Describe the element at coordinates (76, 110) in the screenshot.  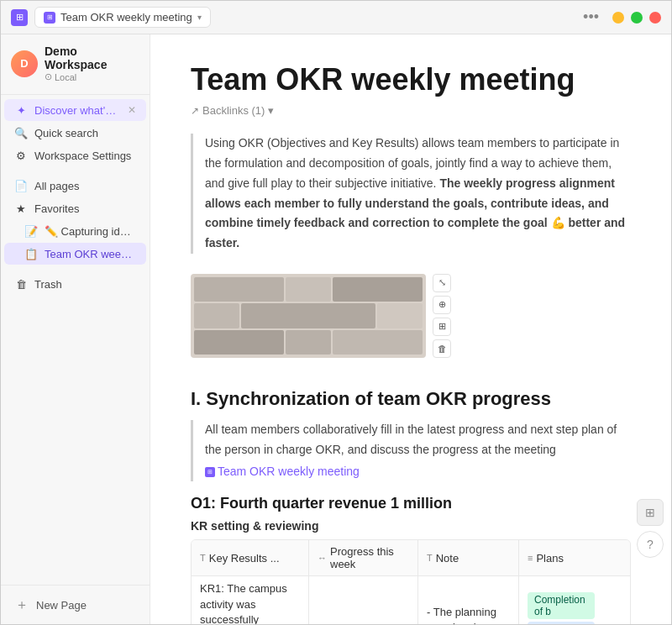
I see `sidebar-item-discover: ✦ Discover what's new! ✕` at that location.